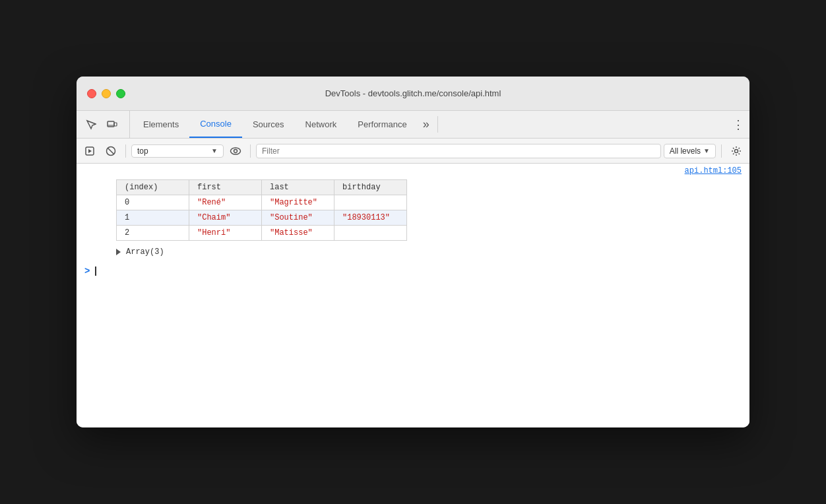  What do you see at coordinates (96, 271) in the screenshot?
I see `console-cursor` at bounding box center [96, 271].